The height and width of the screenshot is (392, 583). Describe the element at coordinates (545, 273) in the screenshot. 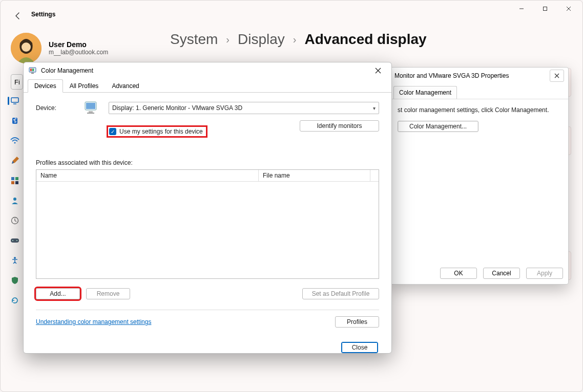

I see `apply-button: Apply` at that location.